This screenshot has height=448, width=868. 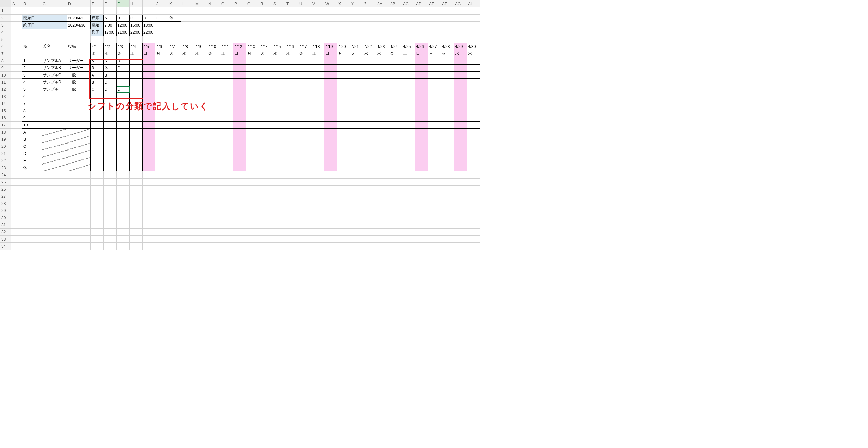 I want to click on staff-no: 9, so click(x=32, y=118).